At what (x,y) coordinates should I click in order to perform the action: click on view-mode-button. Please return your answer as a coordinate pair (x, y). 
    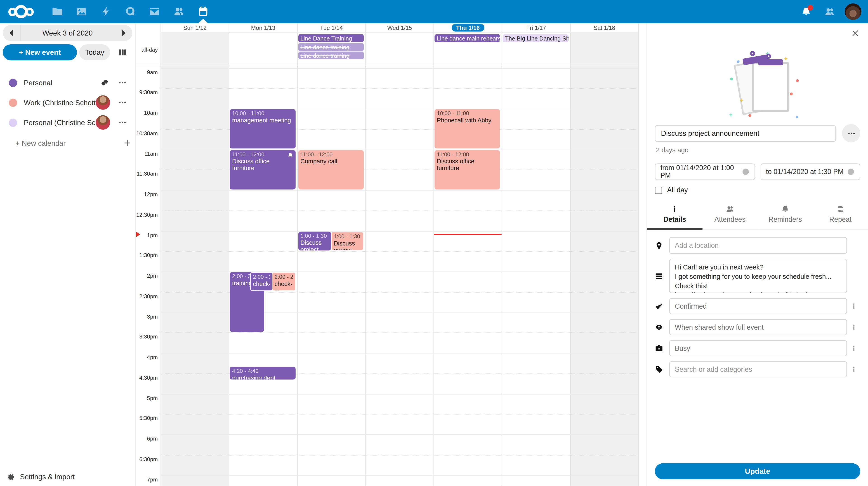
    Looking at the image, I should click on (122, 52).